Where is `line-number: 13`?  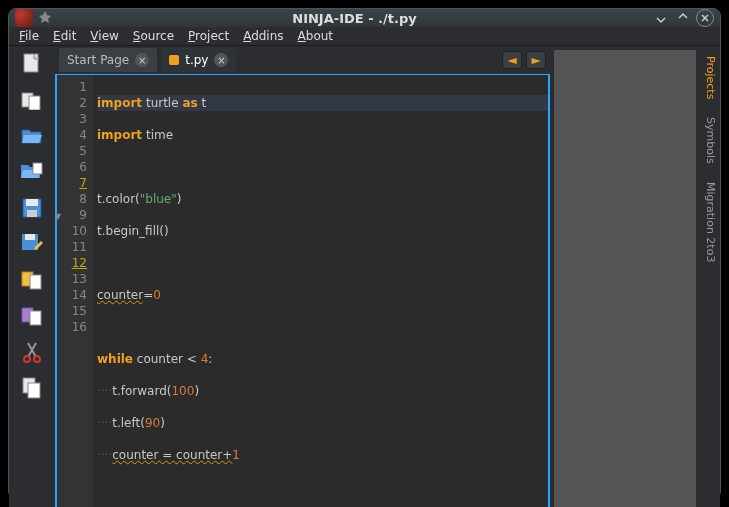 line-number: 13 is located at coordinates (72, 279).